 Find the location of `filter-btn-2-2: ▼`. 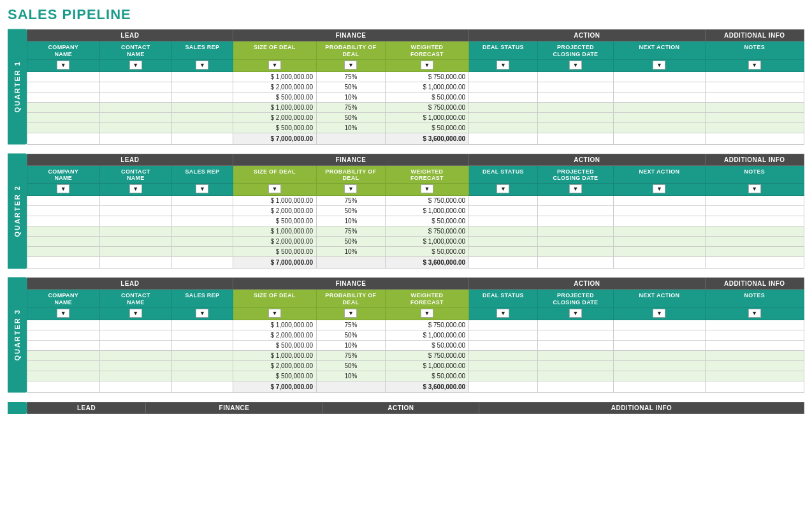

filter-btn-2-2: ▼ is located at coordinates (202, 189).